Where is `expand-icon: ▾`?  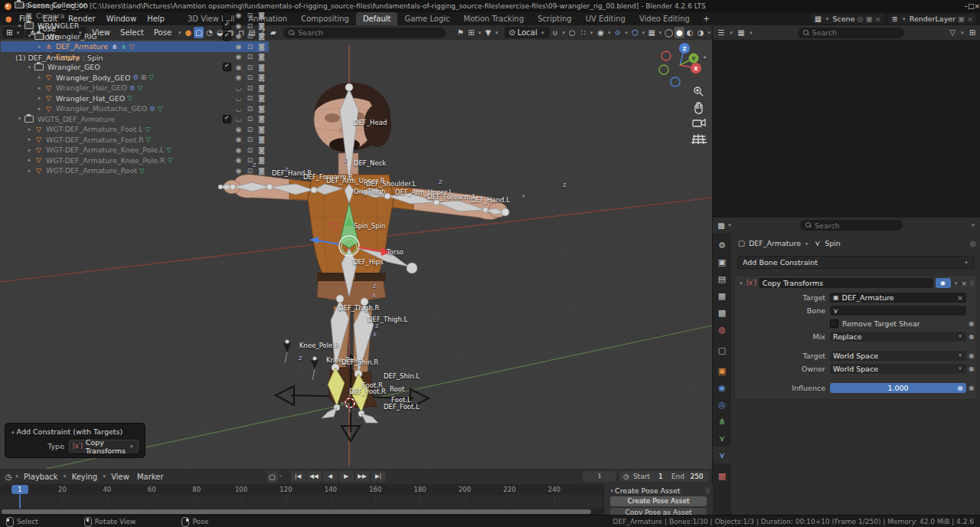 expand-icon: ▾ is located at coordinates (20, 26).